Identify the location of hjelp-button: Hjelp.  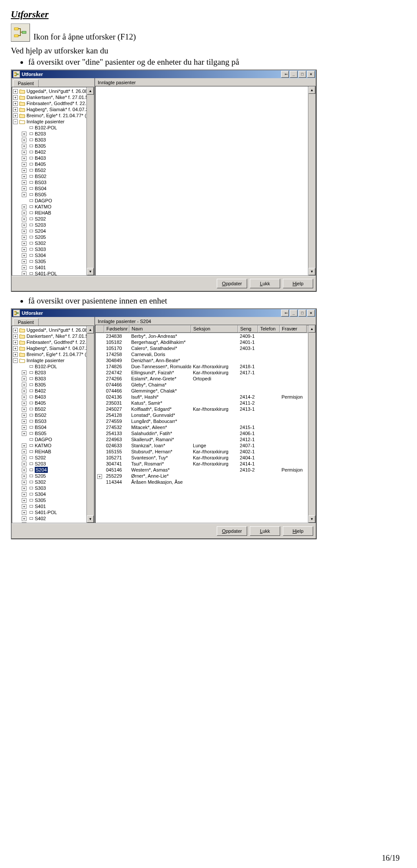
(298, 531).